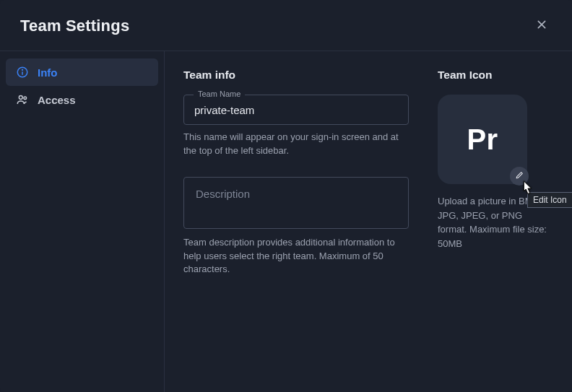 The height and width of the screenshot is (392, 572). I want to click on sidebar-item-info: Info, so click(82, 72).